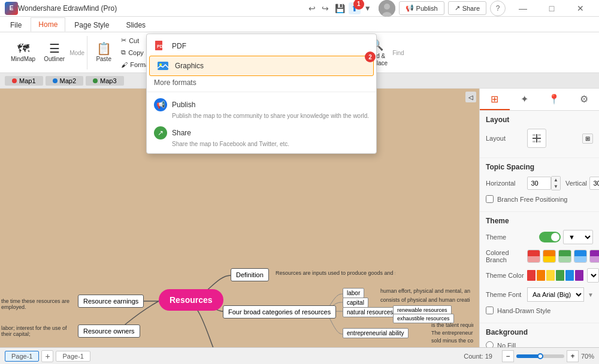 This screenshot has height=364, width=599. I want to click on toolbar-mode-group: 🗺 MindMap ☰ Outliner Mode, so click(46, 53).